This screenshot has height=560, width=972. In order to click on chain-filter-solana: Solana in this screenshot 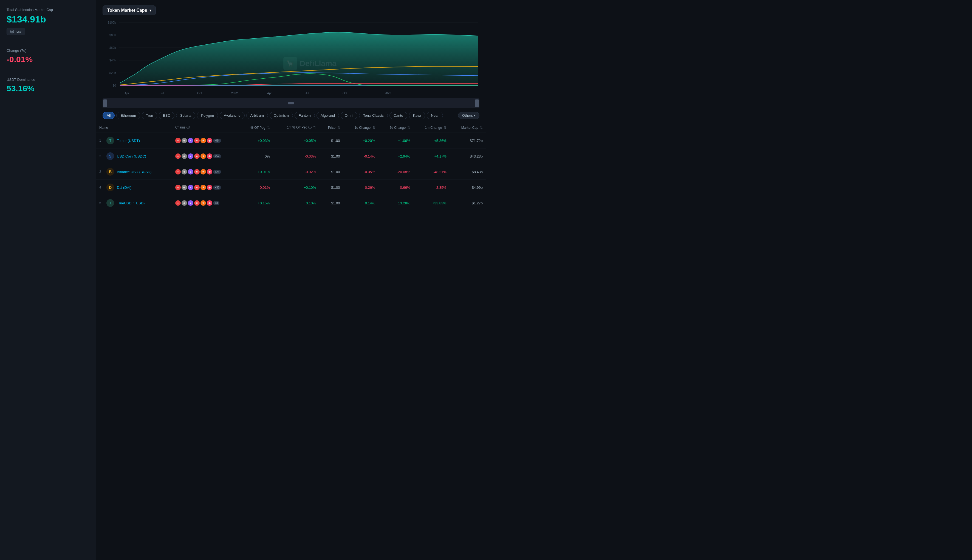, I will do `click(186, 115)`.